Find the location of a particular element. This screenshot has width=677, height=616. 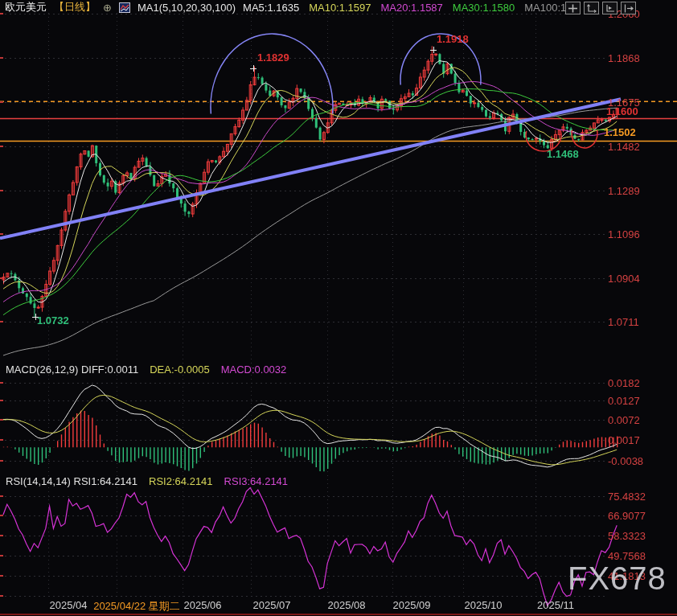

price-axis-tick: 1.1868 is located at coordinates (624, 58).